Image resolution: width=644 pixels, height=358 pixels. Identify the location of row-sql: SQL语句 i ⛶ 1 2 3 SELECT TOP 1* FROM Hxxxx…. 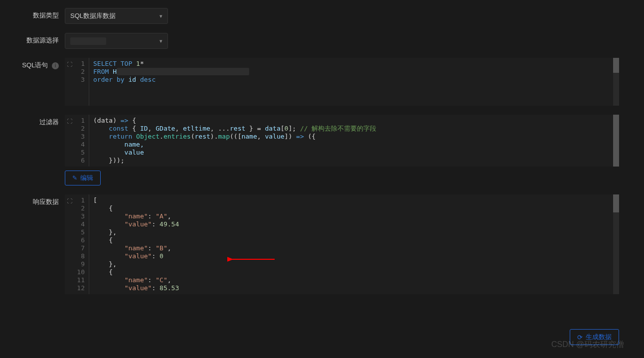
(322, 82).